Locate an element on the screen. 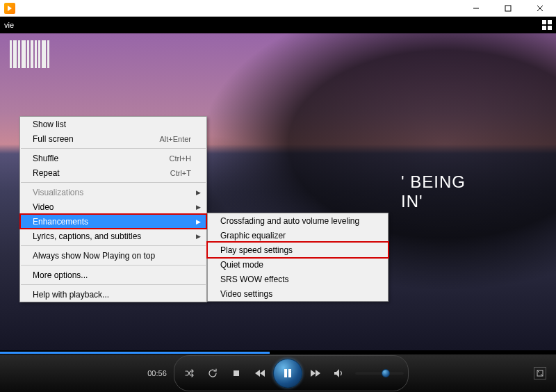 This screenshot has width=556, height=392. menu-item-label: Help with playback... is located at coordinates (112, 295).